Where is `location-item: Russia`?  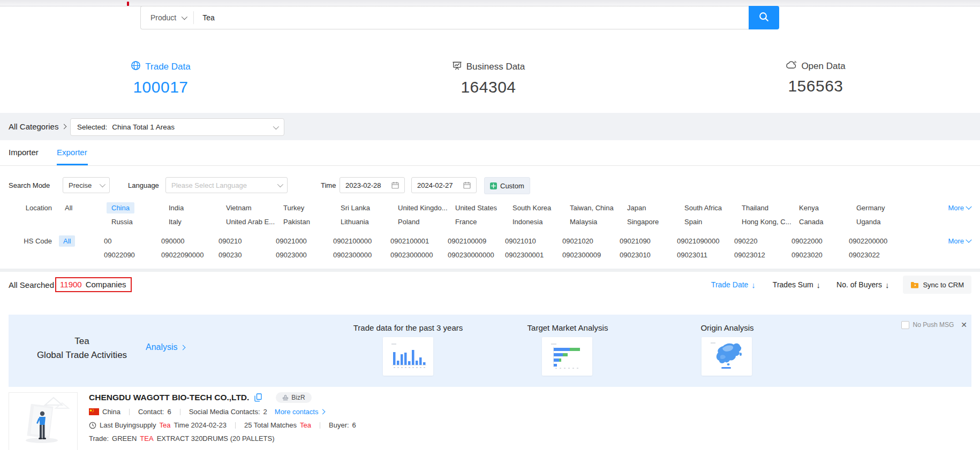
location-item: Russia is located at coordinates (133, 221).